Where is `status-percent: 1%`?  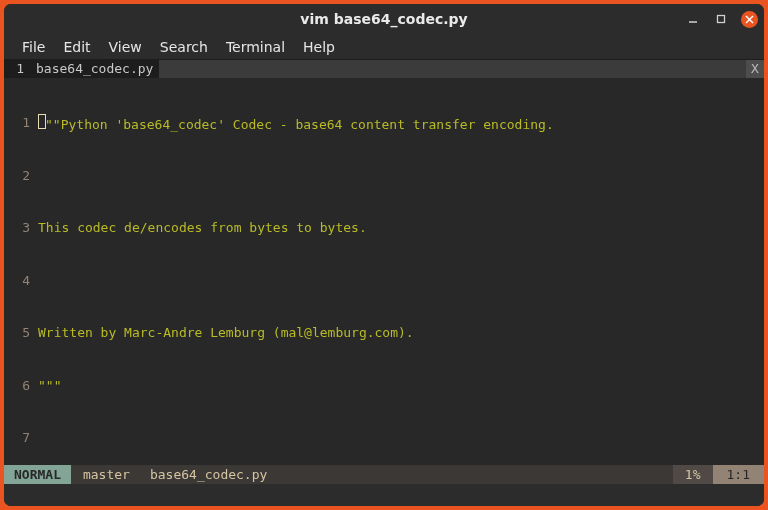 status-percent: 1% is located at coordinates (693, 474).